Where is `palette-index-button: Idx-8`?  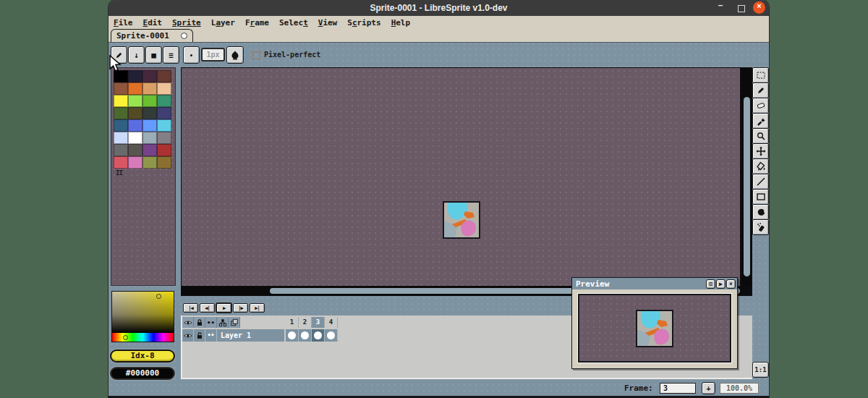 palette-index-button: Idx-8 is located at coordinates (142, 356).